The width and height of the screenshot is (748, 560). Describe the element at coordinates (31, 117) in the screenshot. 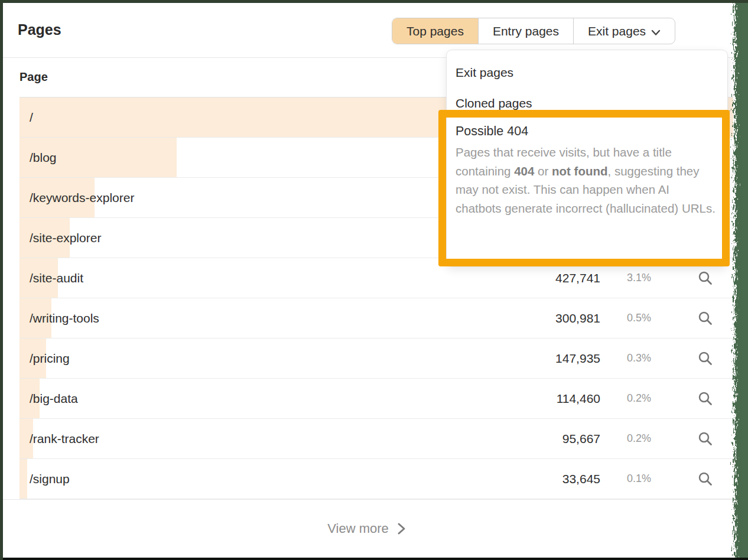

I see `page-url: /` at that location.